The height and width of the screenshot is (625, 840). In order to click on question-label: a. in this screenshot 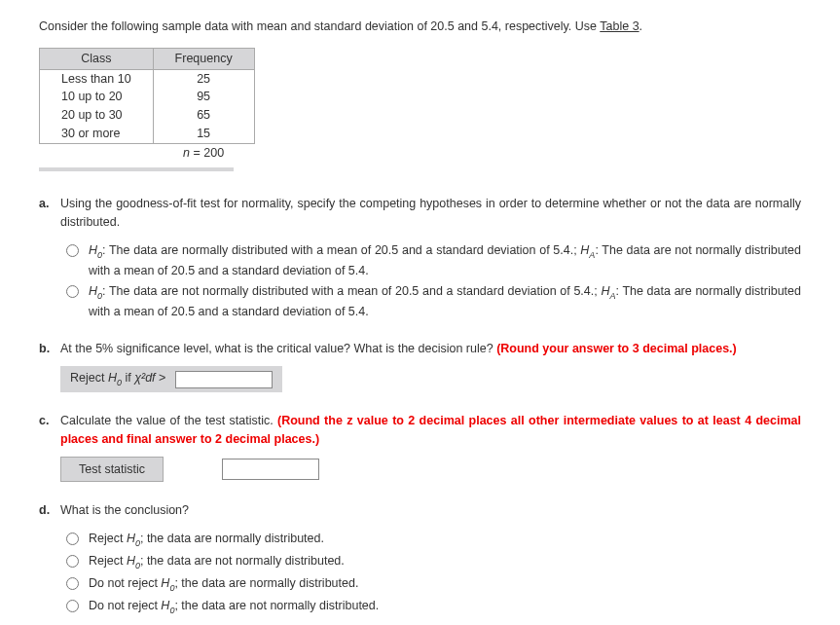, I will do `click(50, 204)`.